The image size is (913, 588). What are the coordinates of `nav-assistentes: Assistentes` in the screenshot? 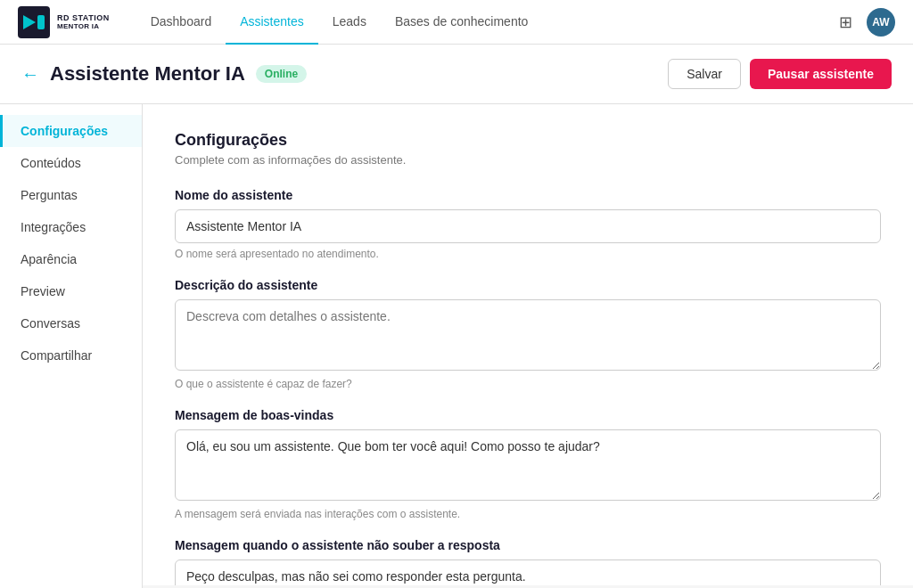 It's located at (272, 22).